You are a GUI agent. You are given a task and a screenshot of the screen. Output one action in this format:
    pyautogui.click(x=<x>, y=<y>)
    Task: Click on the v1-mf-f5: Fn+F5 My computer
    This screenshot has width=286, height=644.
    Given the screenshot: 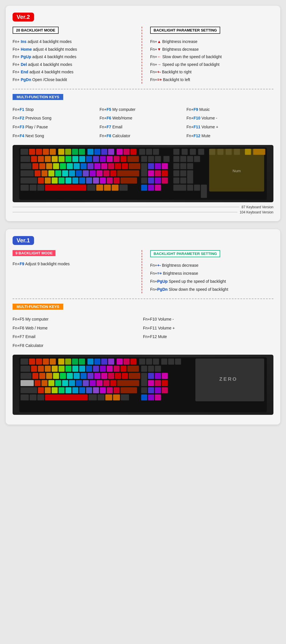 What is the action you would take?
    pyautogui.click(x=78, y=319)
    